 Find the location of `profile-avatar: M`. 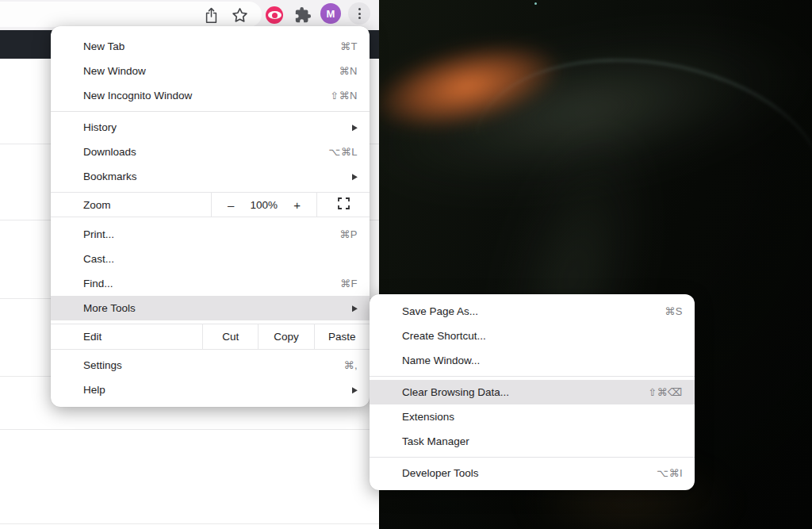

profile-avatar: M is located at coordinates (331, 13).